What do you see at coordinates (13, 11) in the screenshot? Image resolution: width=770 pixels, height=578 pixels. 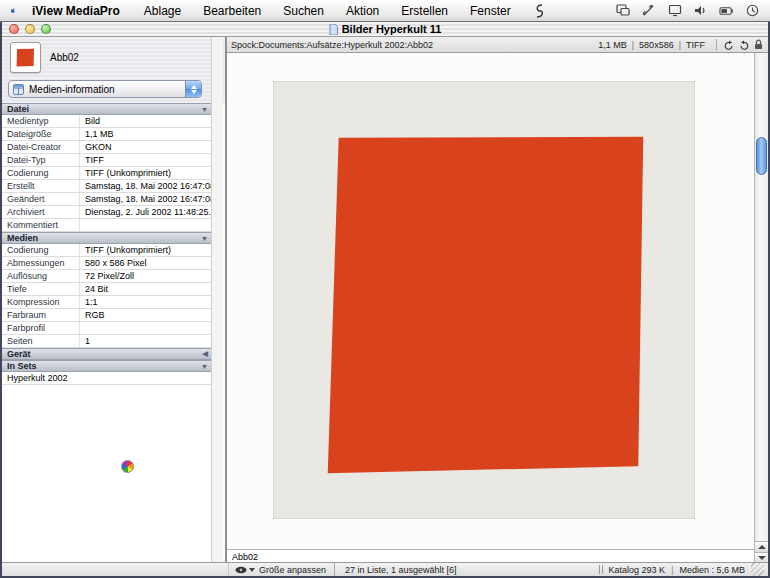 I see `apple-menu` at bounding box center [13, 11].